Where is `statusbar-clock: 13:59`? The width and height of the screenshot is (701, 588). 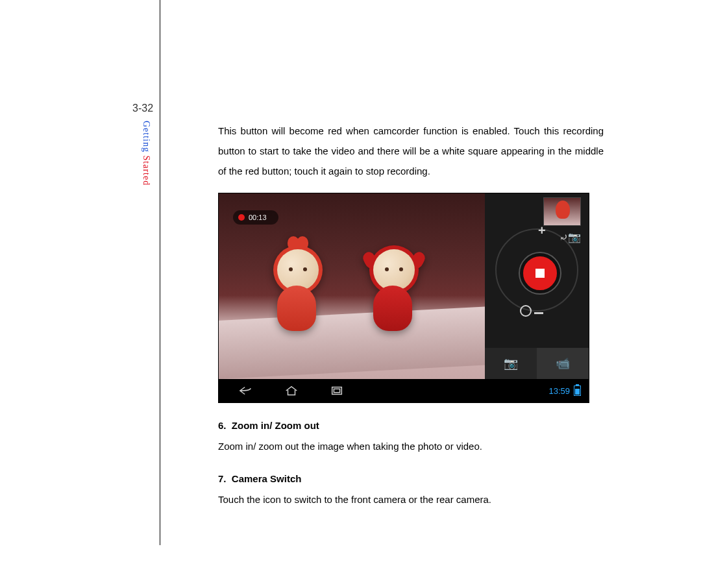 statusbar-clock: 13:59 is located at coordinates (560, 391).